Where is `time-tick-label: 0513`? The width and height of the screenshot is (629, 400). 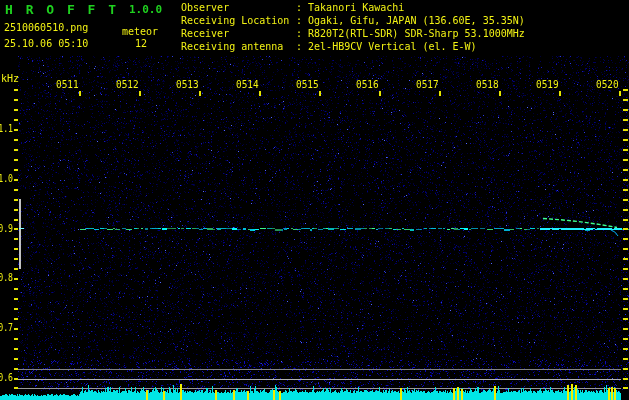 time-tick-label: 0513 is located at coordinates (188, 85).